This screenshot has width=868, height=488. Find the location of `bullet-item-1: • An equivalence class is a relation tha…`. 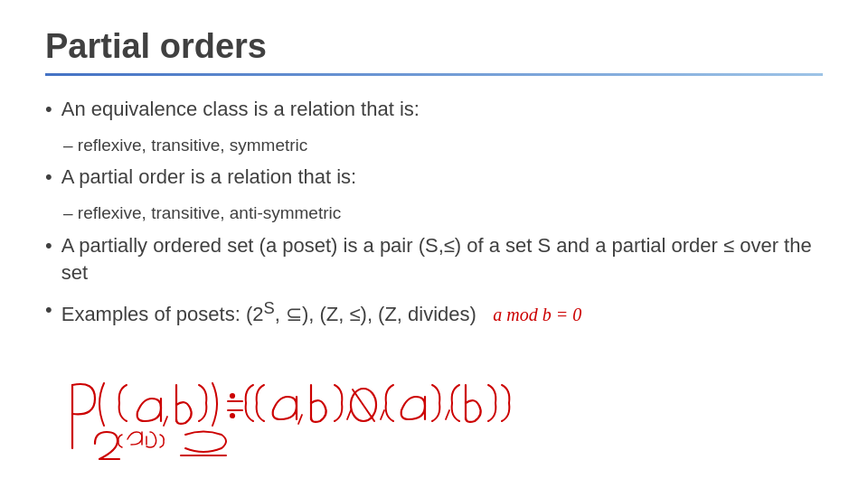

bullet-item-1: • An equivalence class is a relation tha… is located at coordinates (434, 127).